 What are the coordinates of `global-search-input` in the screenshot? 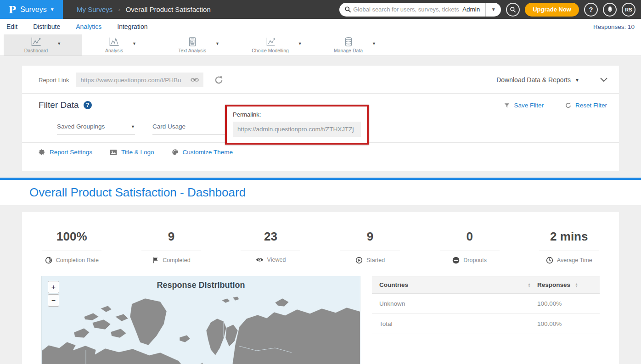 It's located at (406, 9).